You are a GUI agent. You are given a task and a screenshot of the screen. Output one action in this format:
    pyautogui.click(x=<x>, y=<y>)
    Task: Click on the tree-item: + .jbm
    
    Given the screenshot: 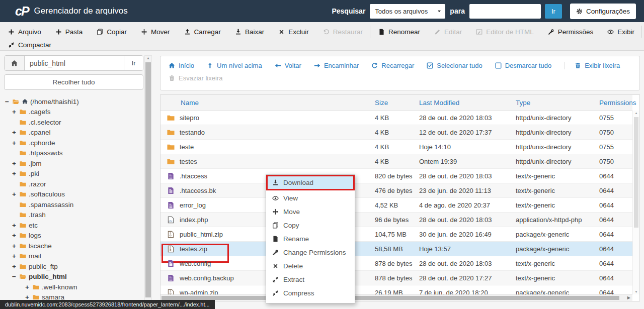 What is the action you would take?
    pyautogui.click(x=73, y=164)
    